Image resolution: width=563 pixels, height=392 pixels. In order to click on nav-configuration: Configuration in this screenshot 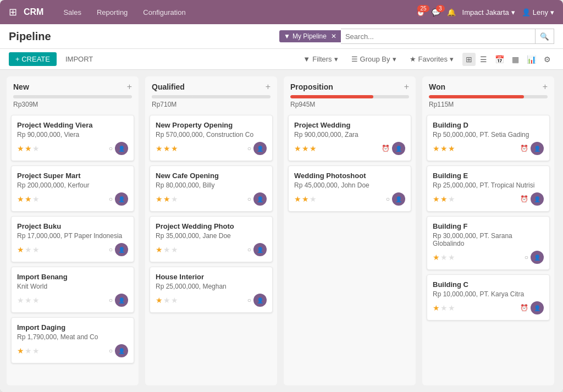, I will do `click(164, 12)`.